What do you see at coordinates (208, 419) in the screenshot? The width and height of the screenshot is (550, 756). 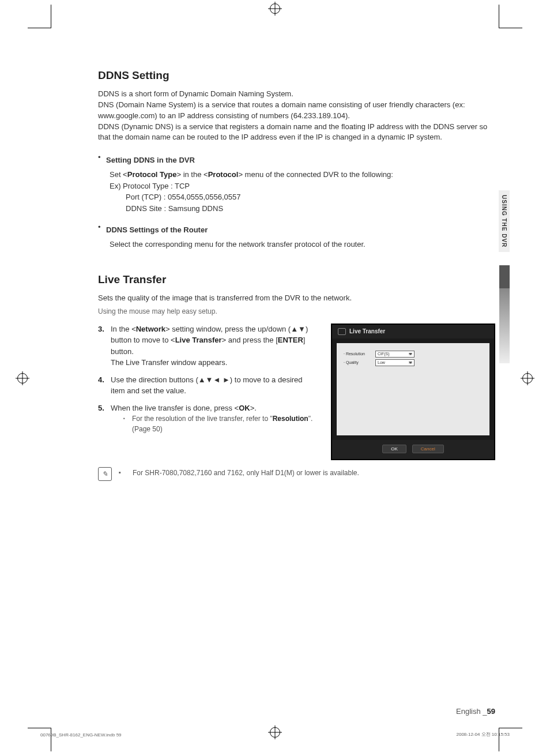 I see `step-5: When the live transfer is done, press <O…` at bounding box center [208, 419].